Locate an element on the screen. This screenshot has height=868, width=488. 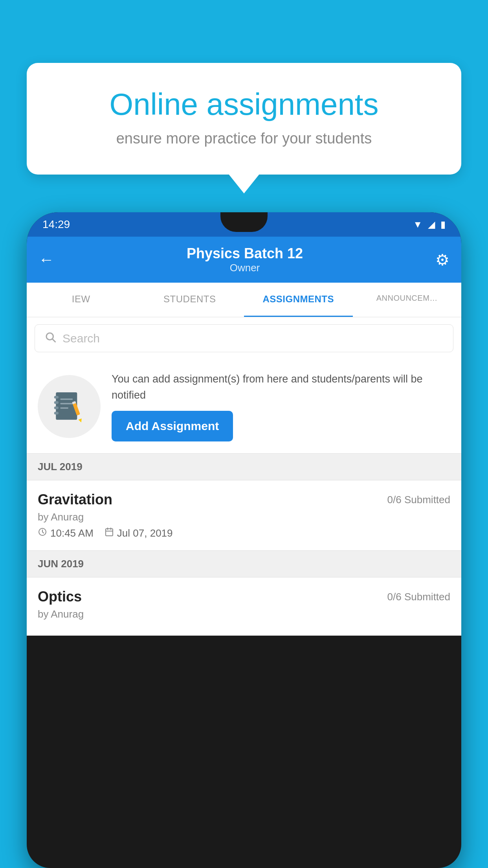
status-icons: ▼ ◢ ▮ is located at coordinates (429, 224).